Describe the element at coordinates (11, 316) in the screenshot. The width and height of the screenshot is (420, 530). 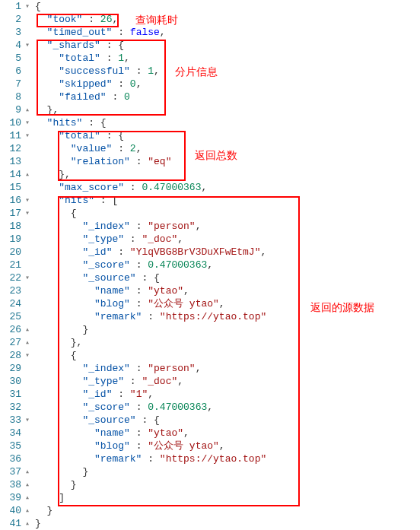
I see `line-number: 25` at that location.